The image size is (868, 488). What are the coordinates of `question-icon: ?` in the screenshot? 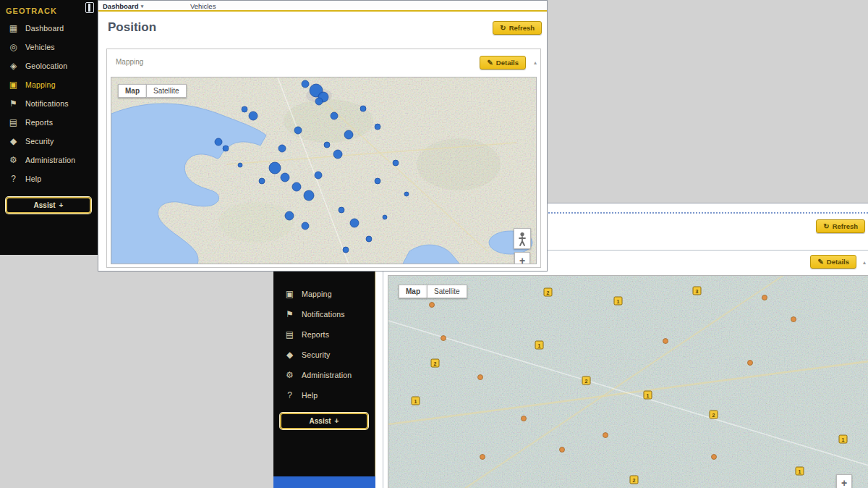 It's located at (289, 395).